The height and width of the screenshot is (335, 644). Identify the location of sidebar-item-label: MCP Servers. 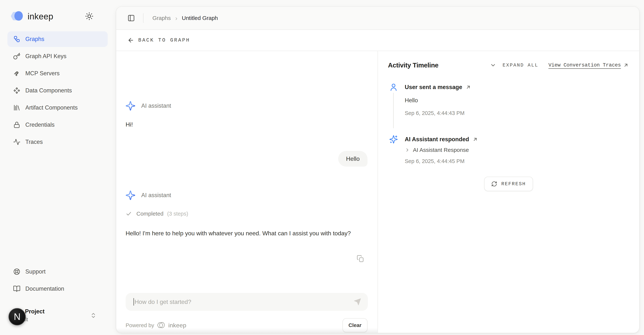
(42, 74).